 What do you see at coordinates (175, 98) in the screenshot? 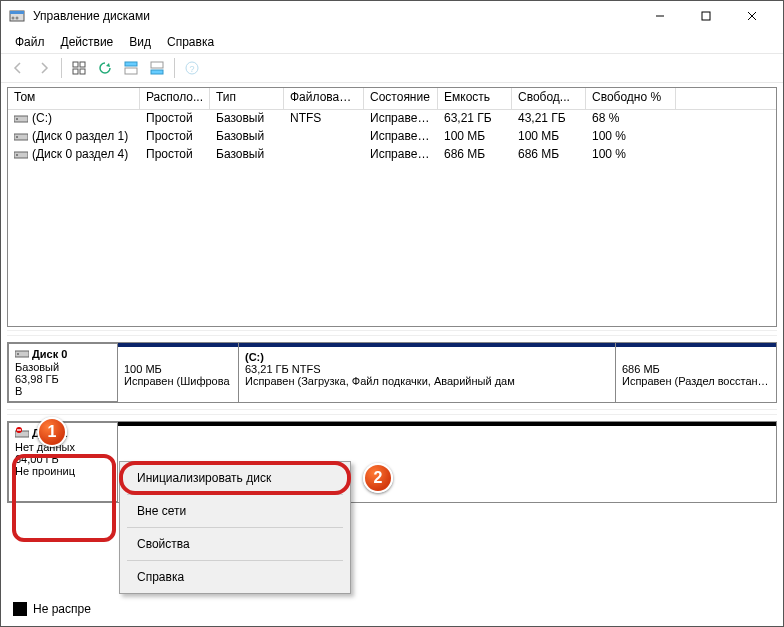
I see `col-layout: Располо...` at bounding box center [175, 98].